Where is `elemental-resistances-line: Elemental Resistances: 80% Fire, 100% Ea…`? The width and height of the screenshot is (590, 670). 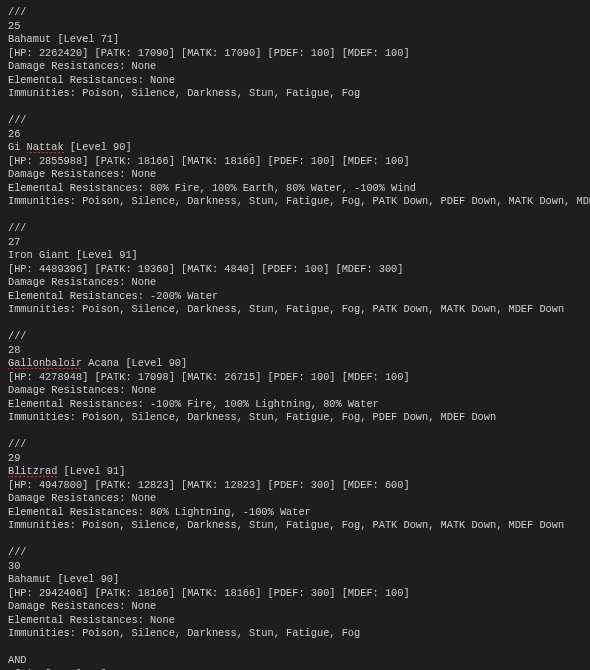 elemental-resistances-line: Elemental Resistances: 80% Fire, 100% Ea… is located at coordinates (295, 189).